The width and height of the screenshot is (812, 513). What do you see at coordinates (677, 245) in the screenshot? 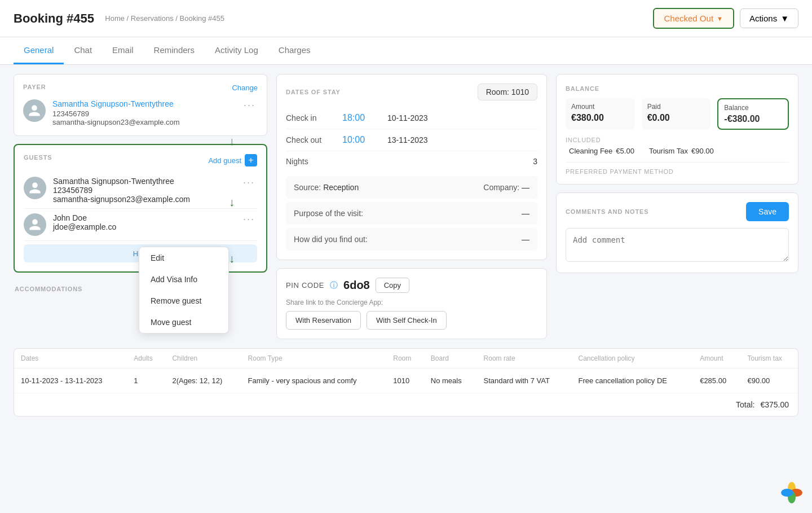
I see `comment-input` at bounding box center [677, 245].